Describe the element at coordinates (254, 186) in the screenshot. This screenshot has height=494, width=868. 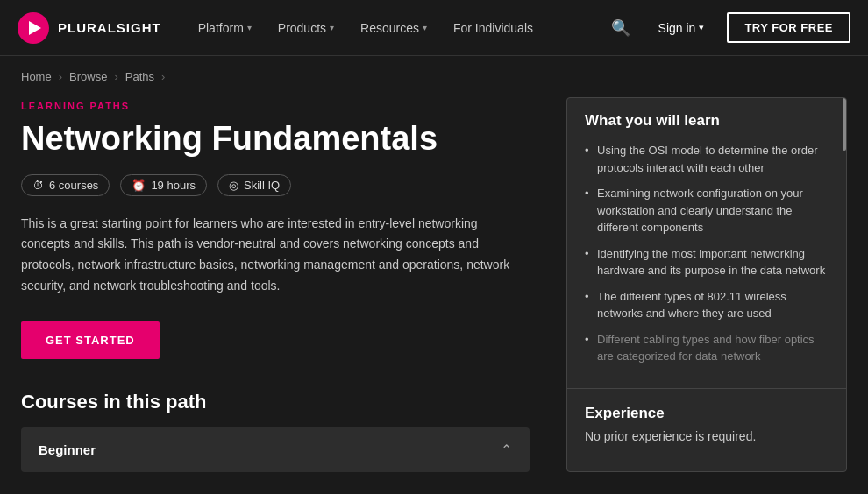
I see `skill-iq-badge: ◎ Skill IQ` at that location.